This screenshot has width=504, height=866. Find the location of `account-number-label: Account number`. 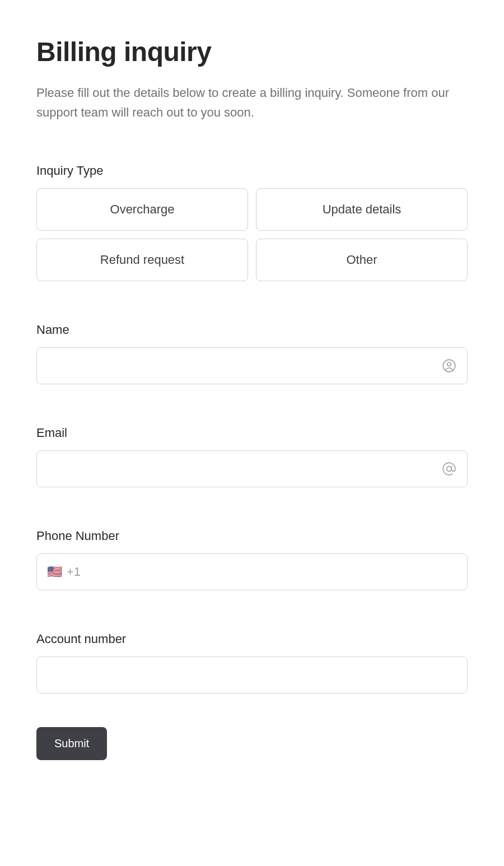

account-number-label: Account number is located at coordinates (252, 639).